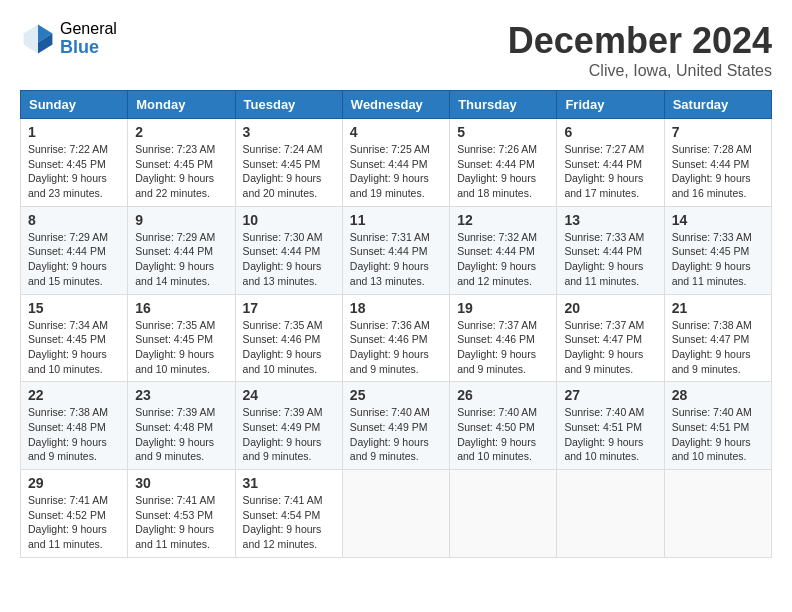  I want to click on calendar-header-wednesday: Wednesday, so click(396, 105).